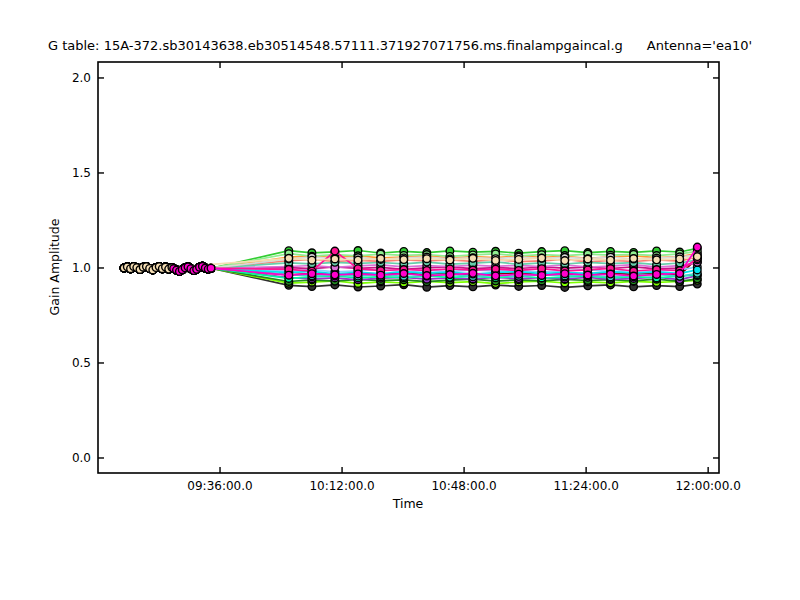 This screenshot has height=600, width=800. Describe the element at coordinates (408, 504) in the screenshot. I see `x-axis-label: Time` at that location.